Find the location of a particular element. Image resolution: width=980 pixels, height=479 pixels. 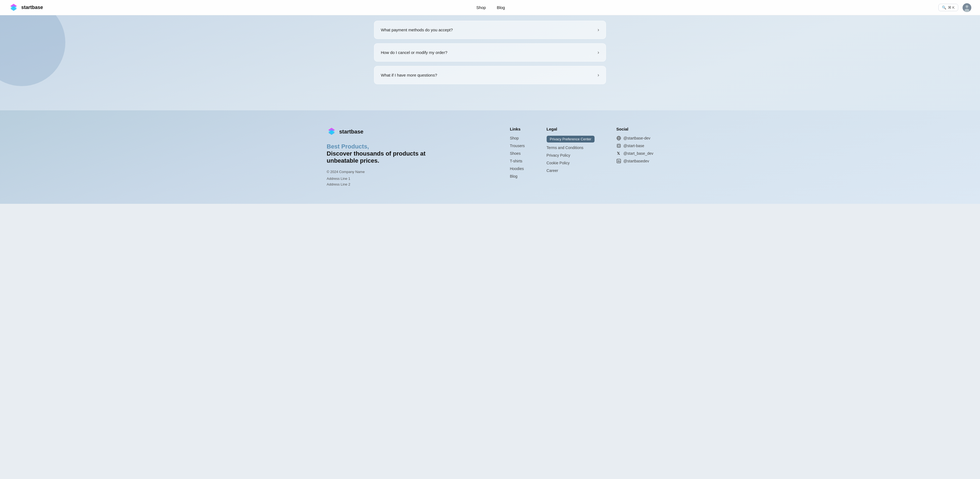

link-career: Career is located at coordinates (552, 171).